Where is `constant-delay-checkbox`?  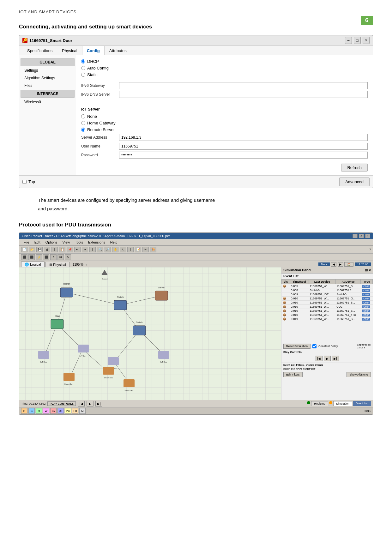 constant-delay-checkbox is located at coordinates (315, 346).